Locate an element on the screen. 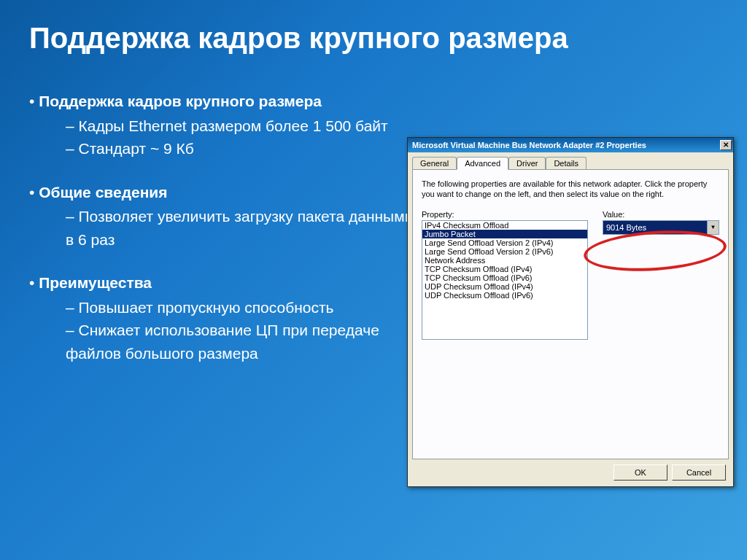  property-listbox: IPv4 Checksum Offload Jumbo Packet Large… is located at coordinates (505, 280).